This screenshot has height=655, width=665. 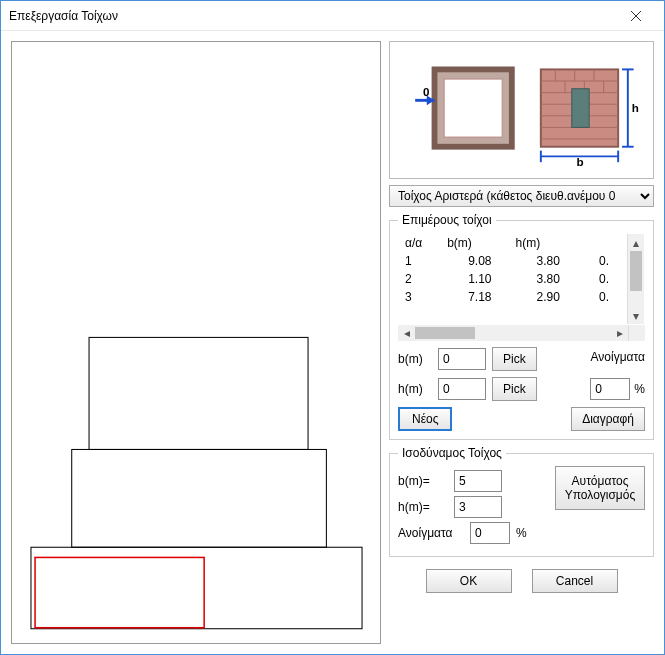 I want to click on b-dim-label: b, so click(x=580, y=162).